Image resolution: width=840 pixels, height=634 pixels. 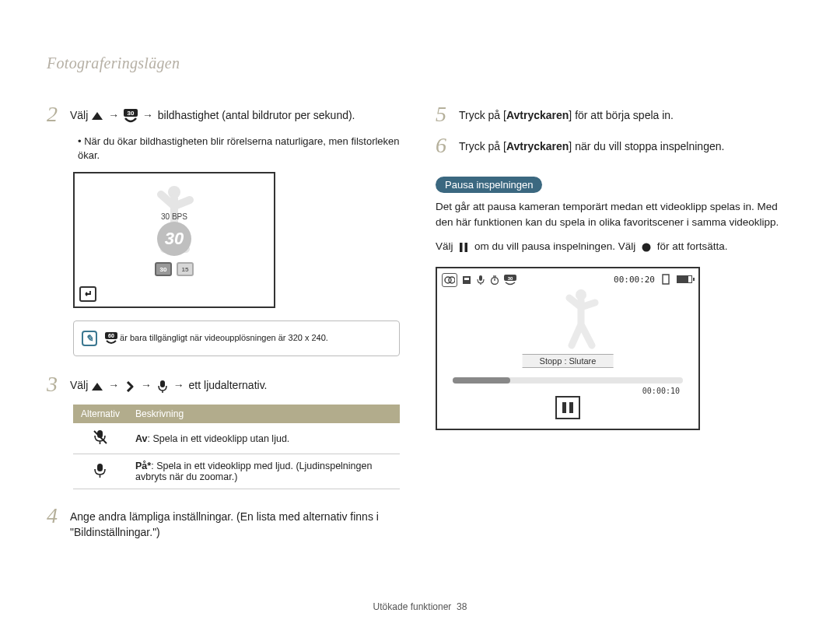 I want to click on text: för att fortsätta., so click(x=692, y=246).